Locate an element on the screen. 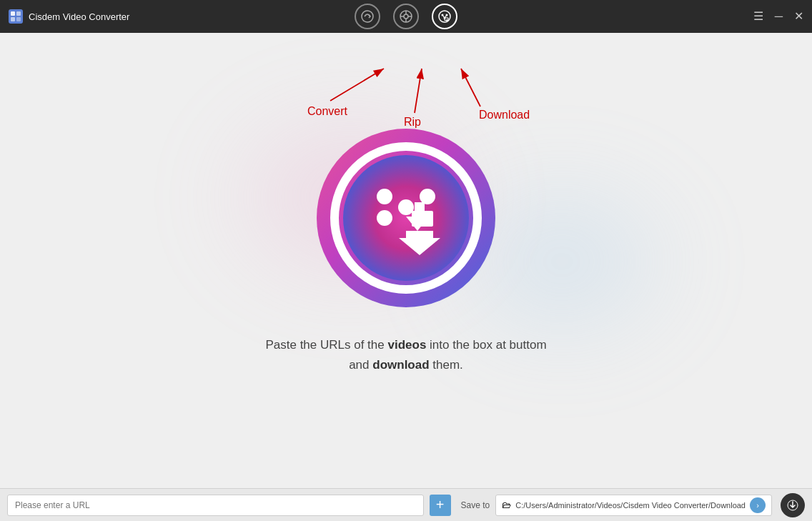 The width and height of the screenshot is (812, 521). path-arrow-button: › is located at coordinates (758, 505).